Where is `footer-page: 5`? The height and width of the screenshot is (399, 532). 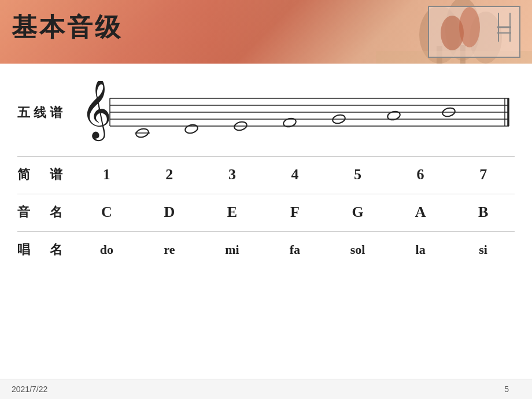 footer-page: 5 is located at coordinates (507, 389).